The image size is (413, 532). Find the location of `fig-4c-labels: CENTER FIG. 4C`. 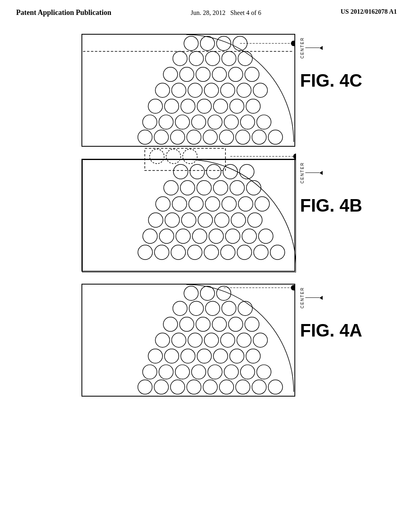

fig-4c-labels: CENTER FIG. 4C is located at coordinates (331, 62).